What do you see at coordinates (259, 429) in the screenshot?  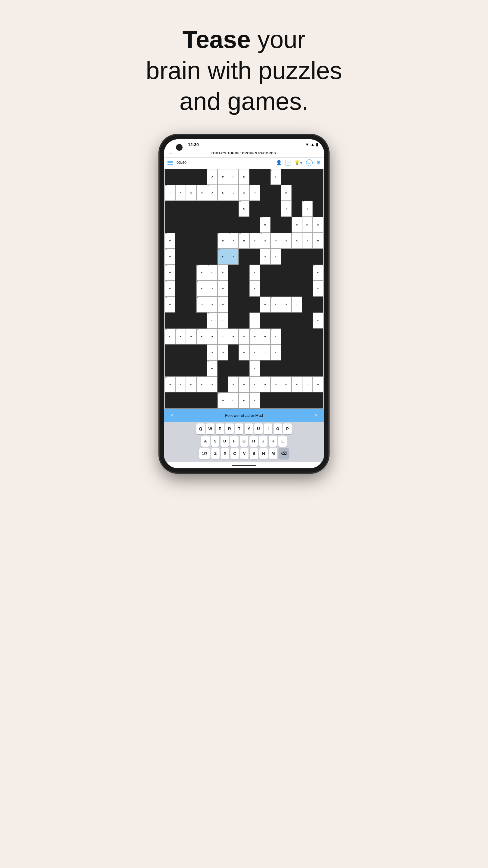 I see `key-u: U` at bounding box center [259, 429].